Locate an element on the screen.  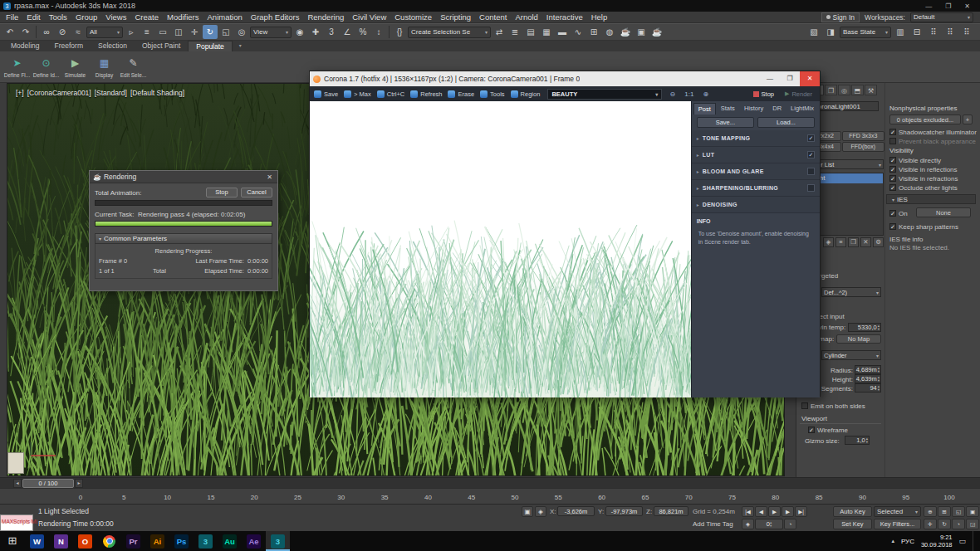
display-tab-icon: ⬒ is located at coordinates (857, 90).